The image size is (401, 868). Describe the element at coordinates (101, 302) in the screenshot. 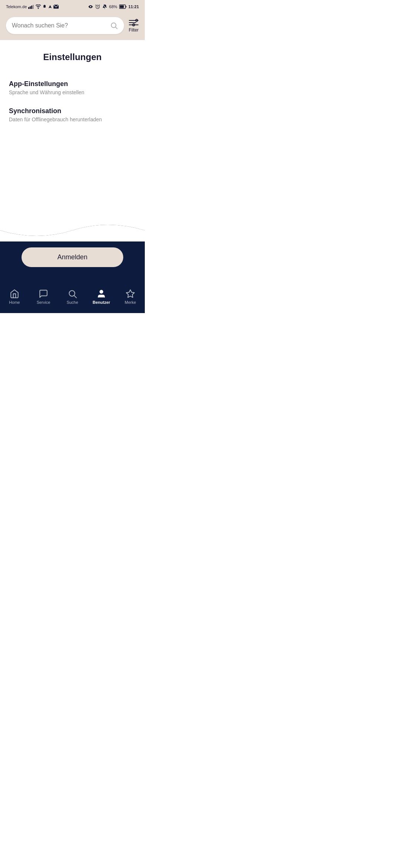

I see `nav-label-benutzer: Benutzer` at that location.